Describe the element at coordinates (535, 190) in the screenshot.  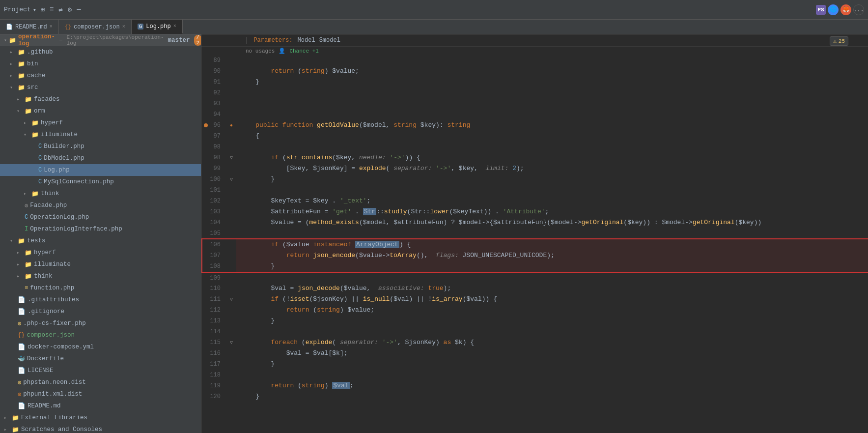
I see `code-line-101: 101` at that location.